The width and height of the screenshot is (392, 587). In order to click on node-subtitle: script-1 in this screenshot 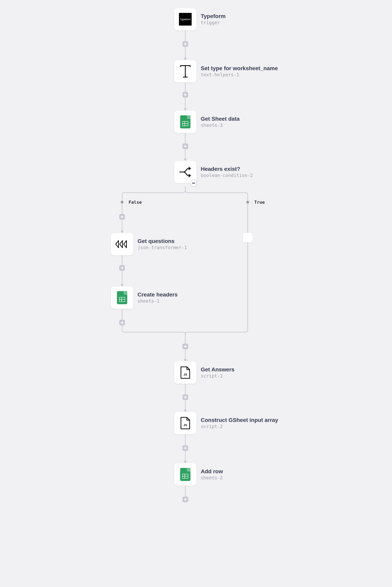, I will do `click(218, 376)`.